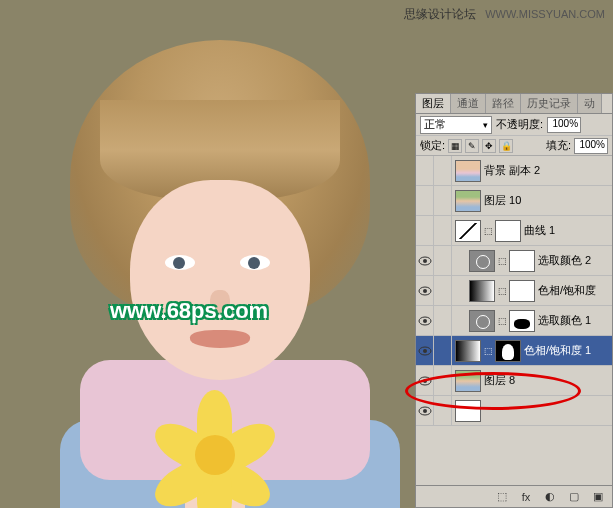 The image size is (613, 508). Describe the element at coordinates (514, 261) in the screenshot. I see `layer-row: ⬚选取颜色 2` at that location.